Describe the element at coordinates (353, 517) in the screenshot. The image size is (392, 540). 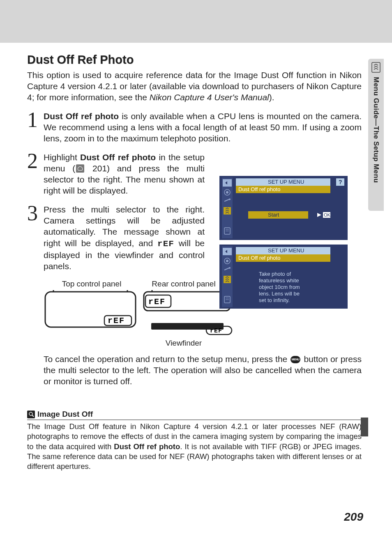
I see `page-number: 209` at that location.